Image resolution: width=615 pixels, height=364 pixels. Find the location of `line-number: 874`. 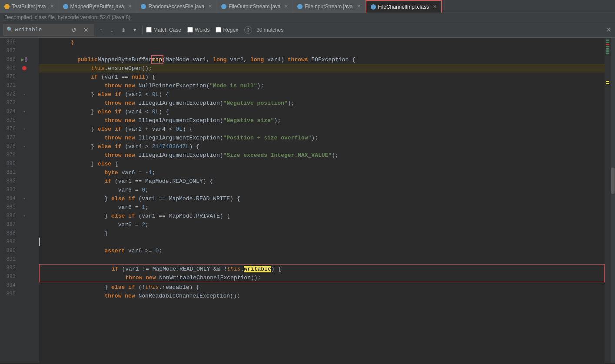

line-number: 874 is located at coordinates (9, 112).